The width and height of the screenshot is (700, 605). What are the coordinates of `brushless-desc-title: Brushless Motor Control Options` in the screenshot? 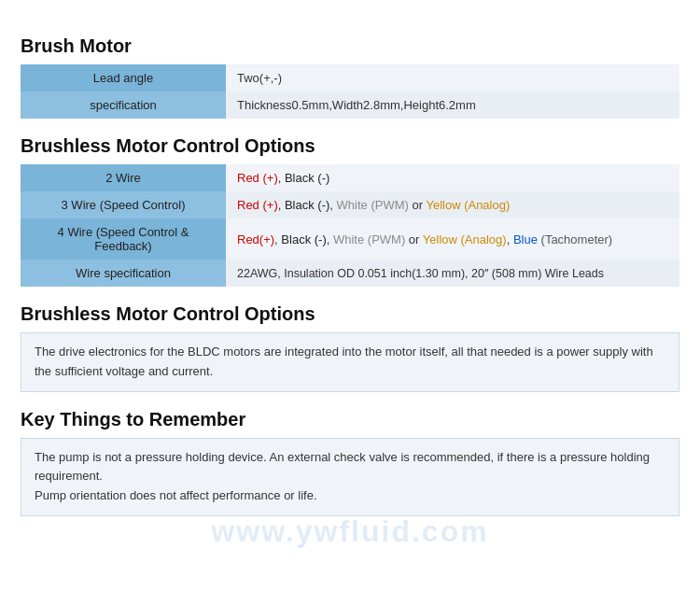 It's located at (350, 314).